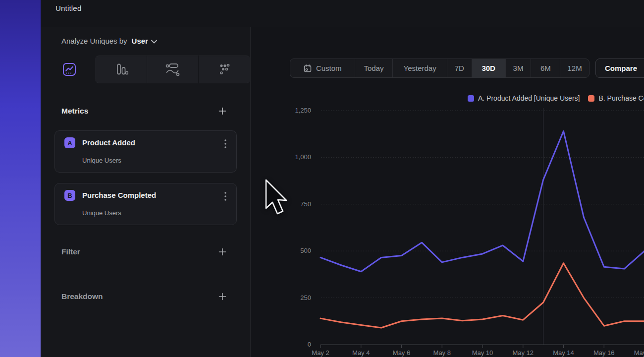  Describe the element at coordinates (146, 253) in the screenshot. I see `filter-section: Filter` at that location.